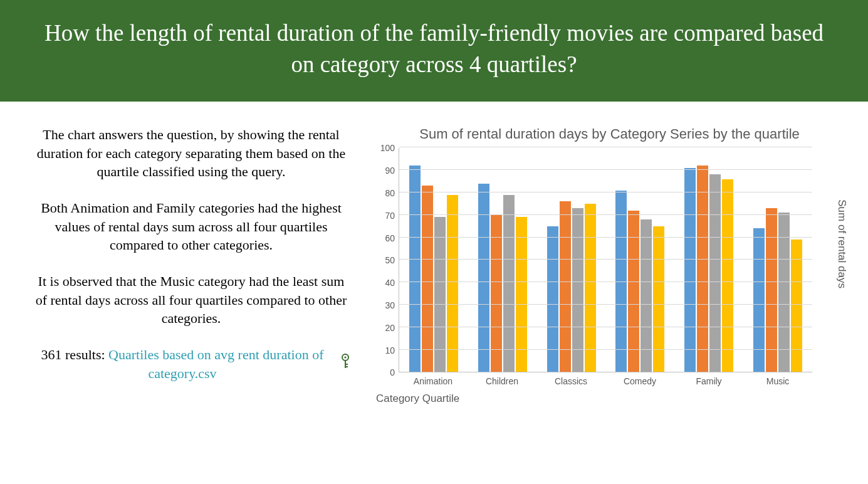 Image resolution: width=868 pixels, height=484 pixels. Describe the element at coordinates (502, 379) in the screenshot. I see `chart-x-tick-label: Children` at that location.